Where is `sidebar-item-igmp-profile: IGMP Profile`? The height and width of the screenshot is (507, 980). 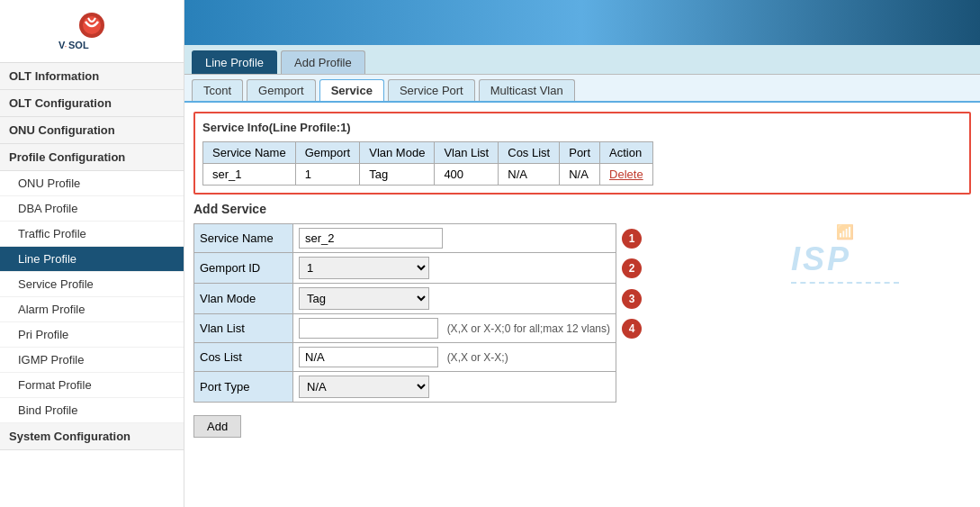 sidebar-item-igmp-profile: IGMP Profile is located at coordinates (92, 360).